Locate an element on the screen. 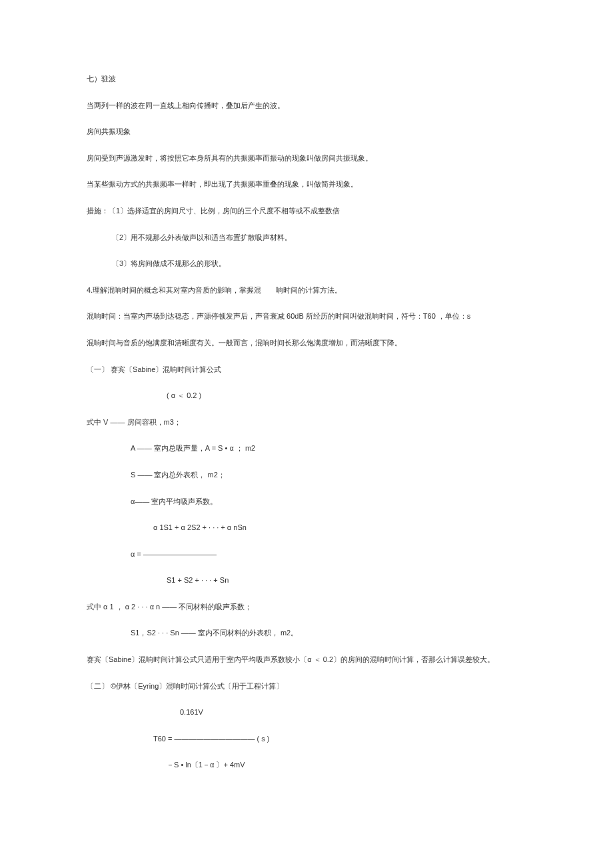 The image size is (613, 868). text-measure-3: 〔3〕将房间做成不规那么的形状。 is located at coordinates (306, 264).